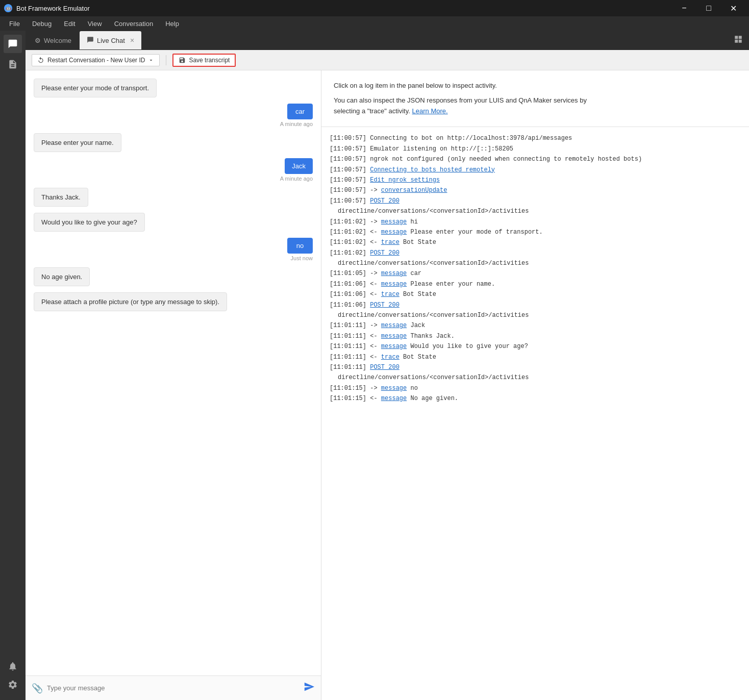 This screenshot has width=749, height=700. What do you see at coordinates (299, 166) in the screenshot?
I see `user-message-bubble: Jack` at bounding box center [299, 166].